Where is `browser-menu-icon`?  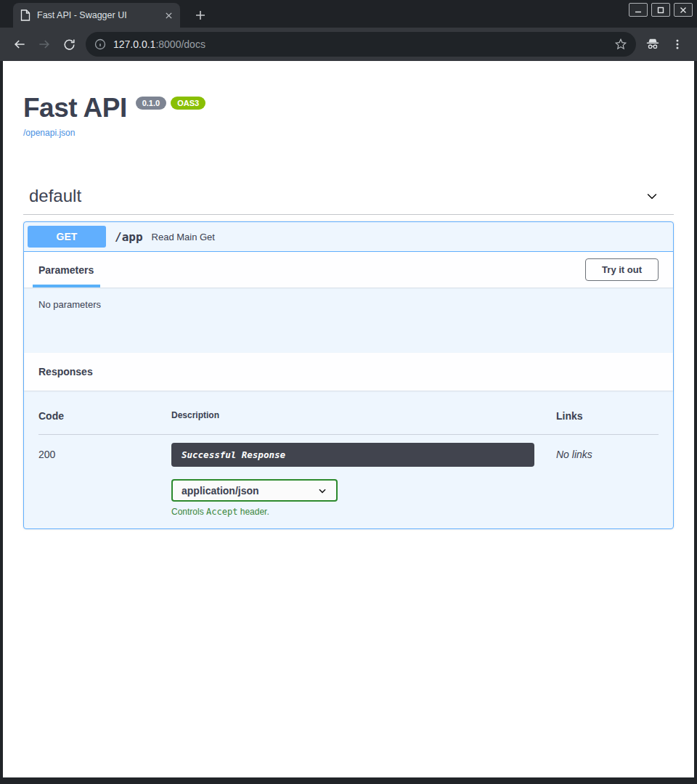 browser-menu-icon is located at coordinates (677, 44).